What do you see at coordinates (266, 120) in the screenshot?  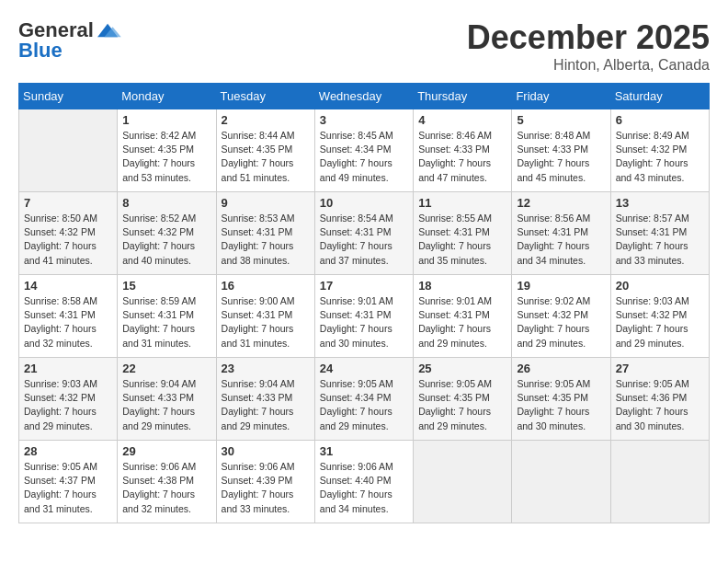 I see `day-number: 2` at bounding box center [266, 120].